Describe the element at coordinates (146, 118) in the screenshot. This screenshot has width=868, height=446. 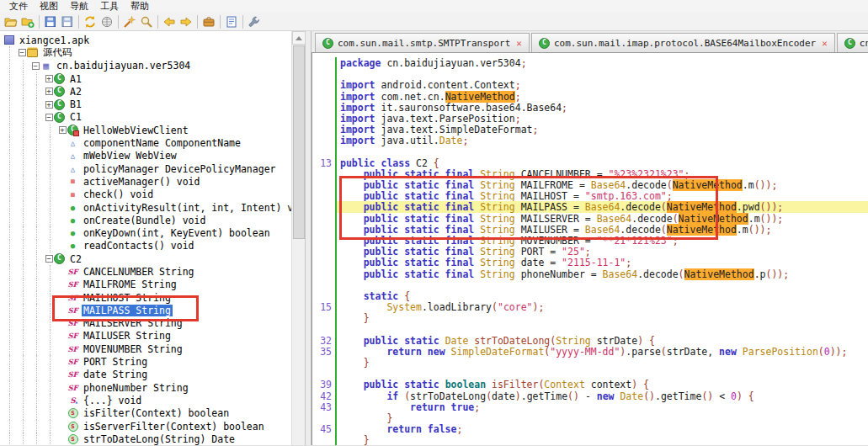
I see `tree-item: −C1` at that location.